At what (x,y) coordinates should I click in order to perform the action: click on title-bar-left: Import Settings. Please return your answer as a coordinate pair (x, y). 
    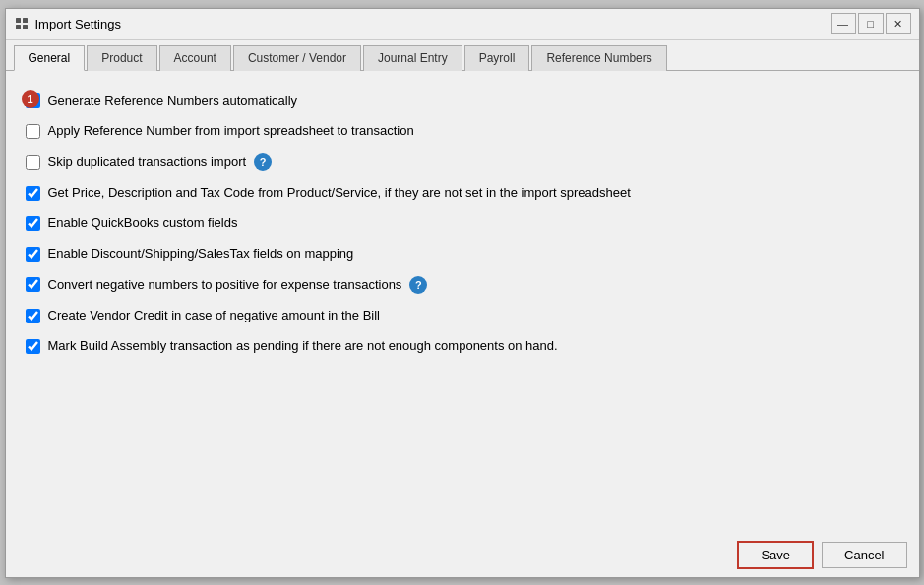
    Looking at the image, I should click on (67, 24).